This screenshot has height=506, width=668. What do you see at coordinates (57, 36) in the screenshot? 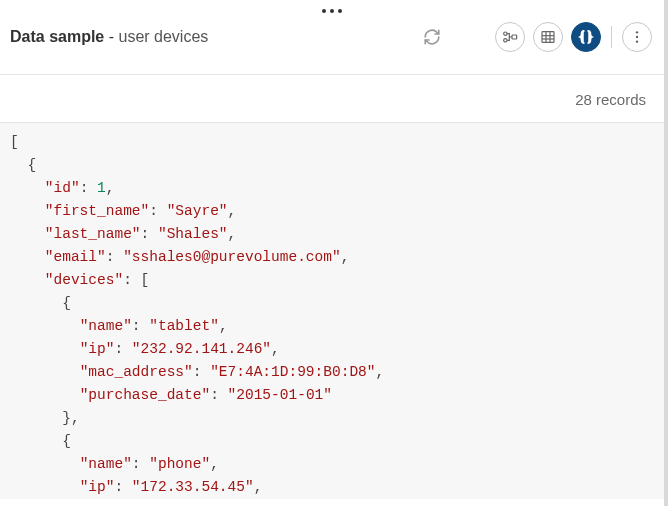
I see `title-main: Data sample` at bounding box center [57, 36].